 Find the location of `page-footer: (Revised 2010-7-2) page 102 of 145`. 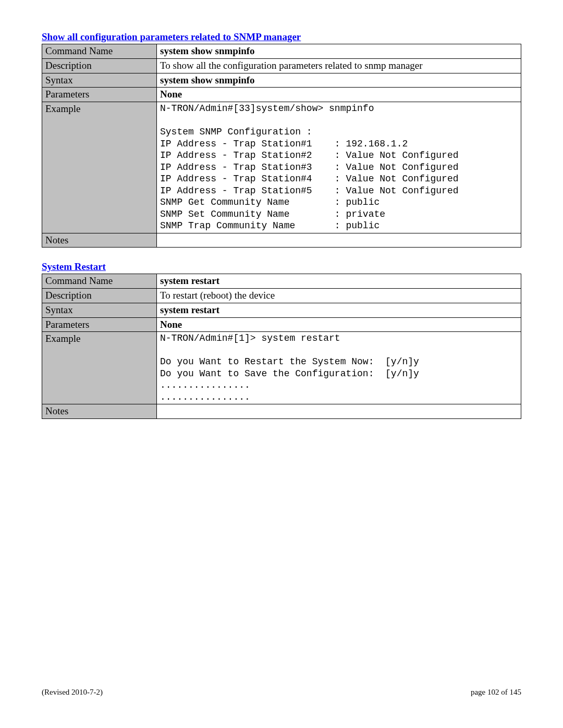

page-footer: (Revised 2010-7-2) page 102 of 145 is located at coordinates (282, 692).